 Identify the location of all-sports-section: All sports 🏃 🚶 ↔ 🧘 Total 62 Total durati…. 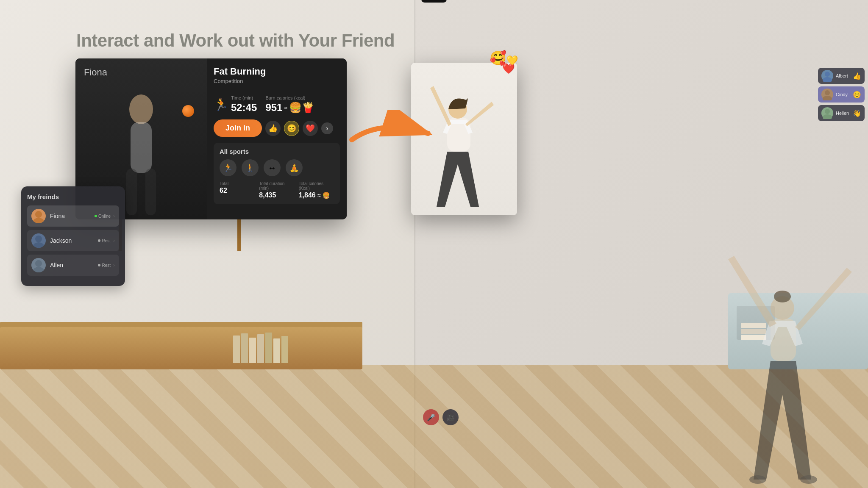
(277, 174).